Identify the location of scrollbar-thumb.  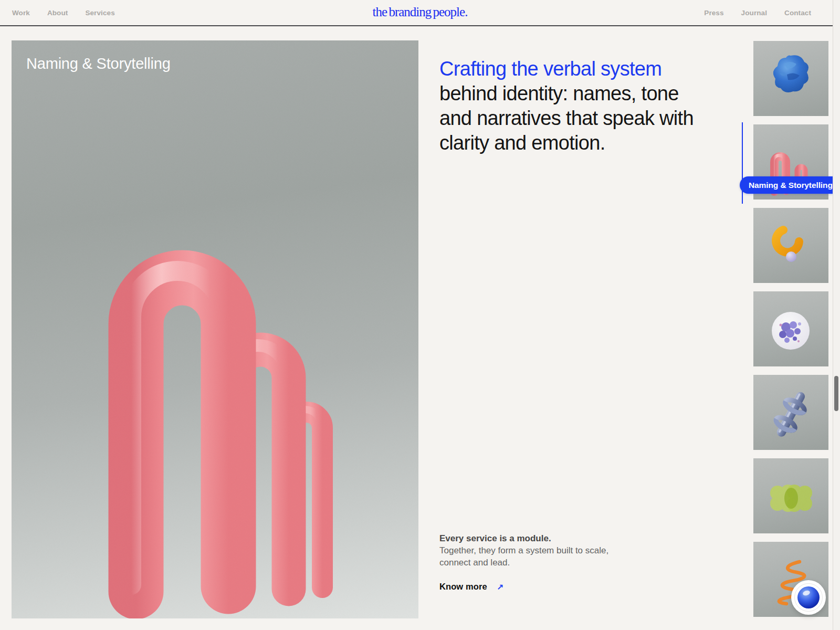
(836, 394).